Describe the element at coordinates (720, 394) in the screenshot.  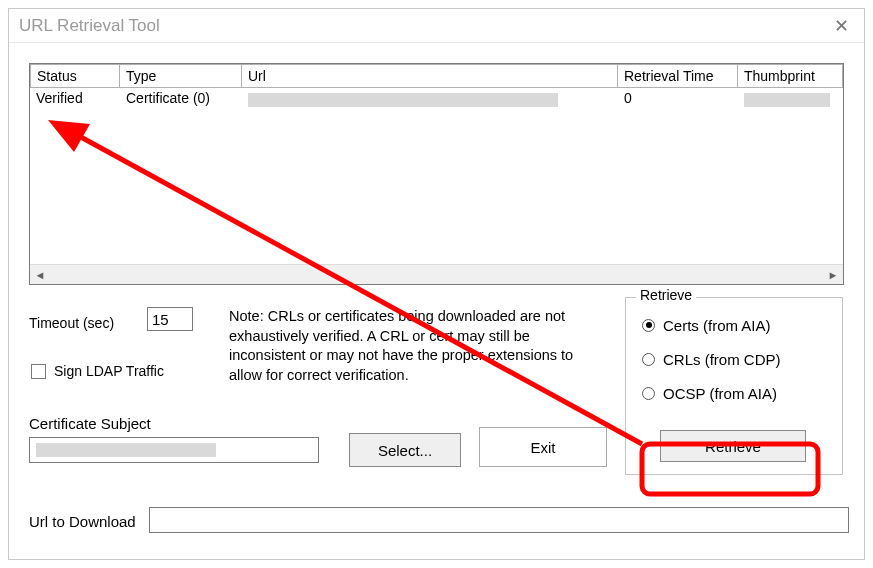
I see `radio-ocsp-label: OCSP (from AIA)` at that location.